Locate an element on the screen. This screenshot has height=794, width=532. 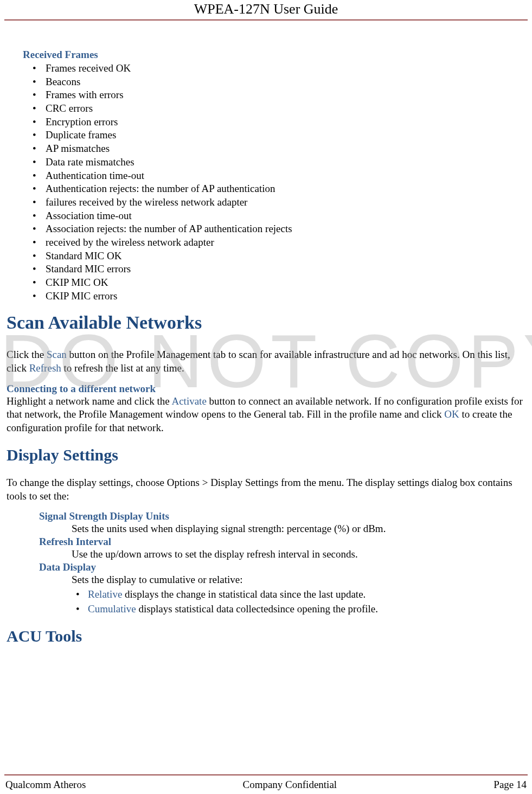
signal-strength-desc: Sets the units used when displaying sign… is located at coordinates (298, 529).